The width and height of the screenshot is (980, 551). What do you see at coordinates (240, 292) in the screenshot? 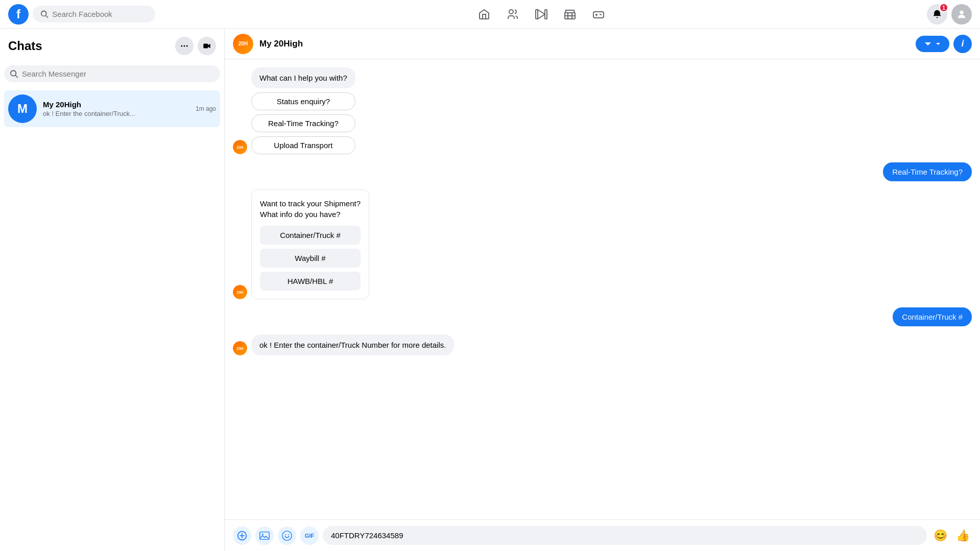
I see `bot-avatar-2: 20H` at bounding box center [240, 292].